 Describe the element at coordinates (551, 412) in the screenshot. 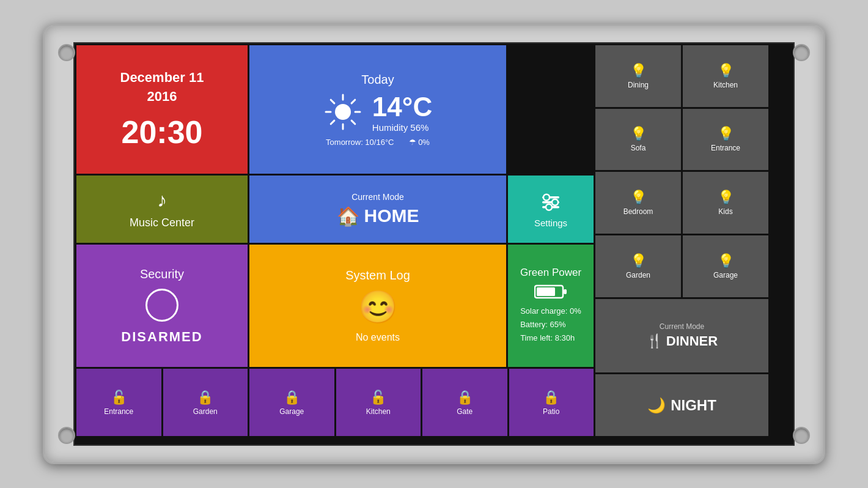

I see `lock-label: Patio` at that location.